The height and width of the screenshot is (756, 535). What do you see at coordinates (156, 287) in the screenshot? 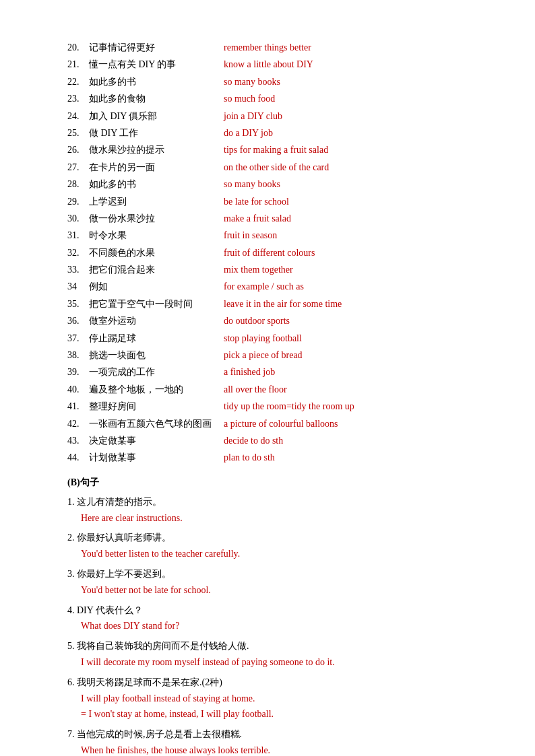
I see `vocab-zh: 例如` at bounding box center [156, 287].